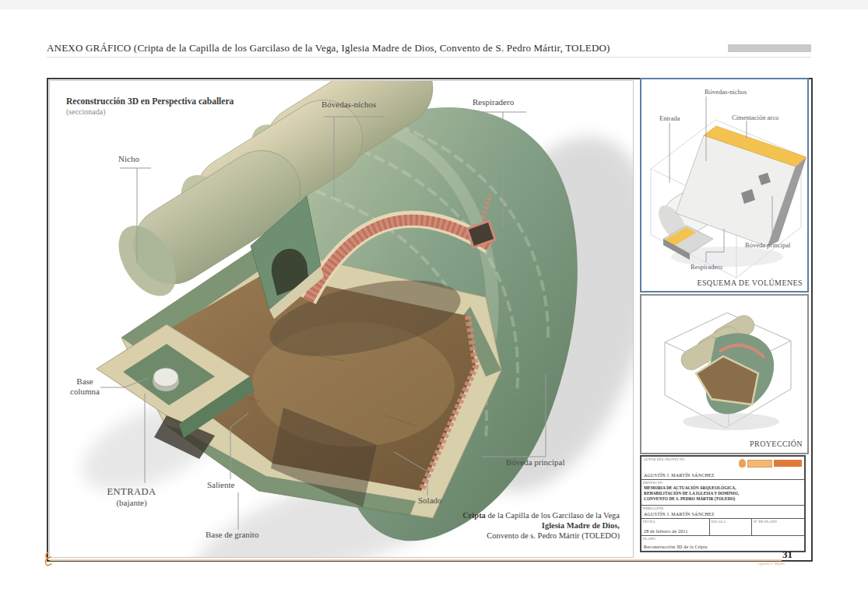 Image resolution: width=868 pixels, height=613 pixels. Describe the element at coordinates (430, 500) in the screenshot. I see `label-solado: Solado` at that location.